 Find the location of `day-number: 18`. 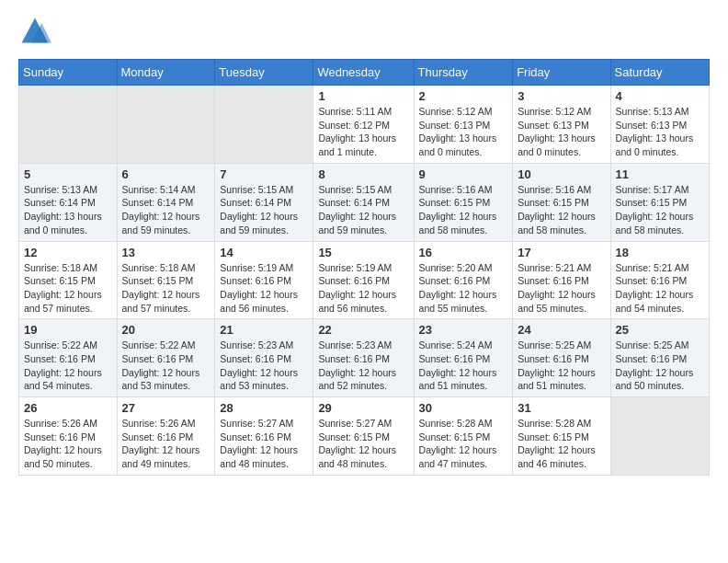

day-number: 18 is located at coordinates (660, 252).